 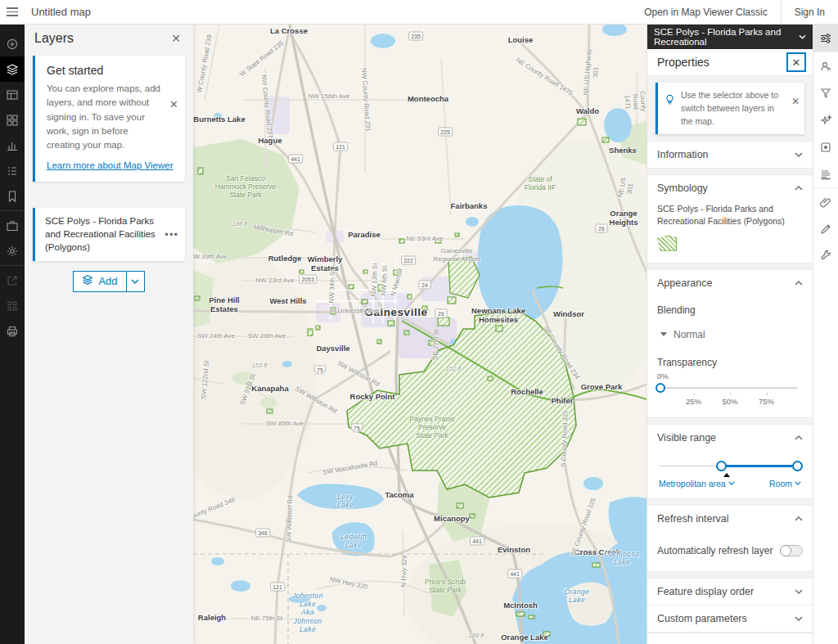 I want to click on slider-track, so click(x=728, y=388).